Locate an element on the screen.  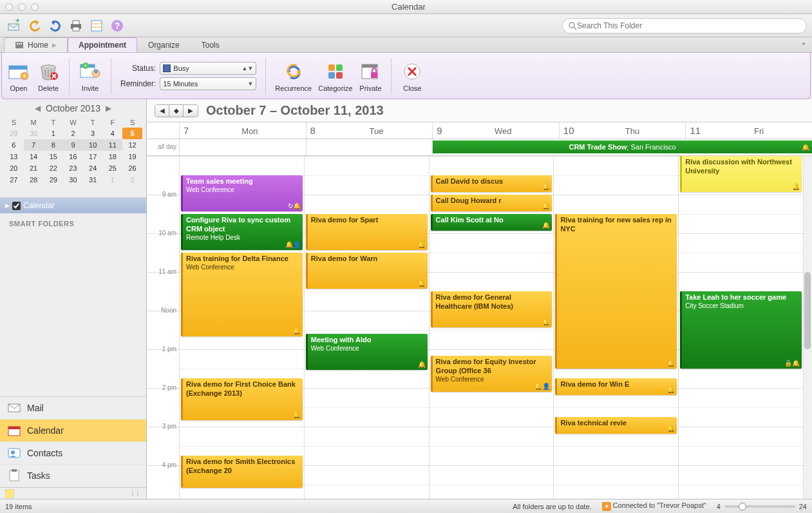
nav-mail: Mail is located at coordinates (73, 409).